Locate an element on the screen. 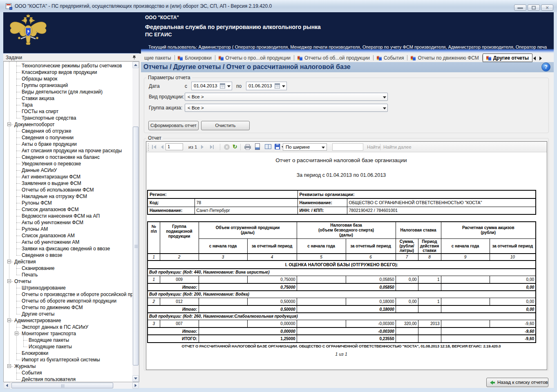 The height and width of the screenshot is (392, 557). date-to-input: 01.06.2013 is located at coordinates (266, 86).